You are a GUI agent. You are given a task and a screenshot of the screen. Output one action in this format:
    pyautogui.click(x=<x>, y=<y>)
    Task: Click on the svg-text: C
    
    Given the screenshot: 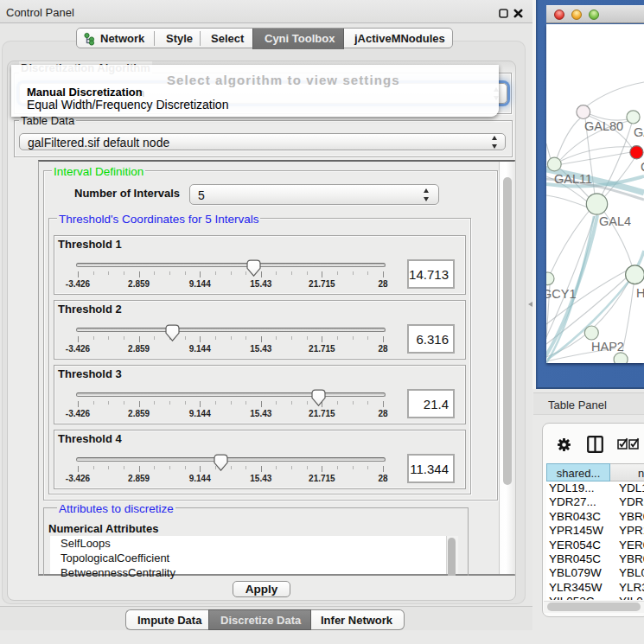 What is the action you would take?
    pyautogui.click(x=642, y=167)
    